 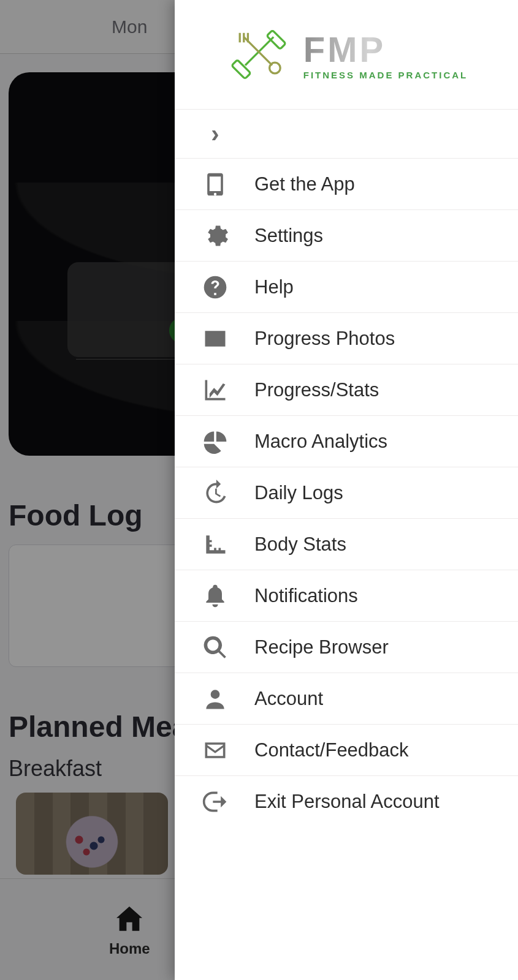 What do you see at coordinates (332, 750) in the screenshot?
I see `menu-label: Contact/Feedback` at bounding box center [332, 750].